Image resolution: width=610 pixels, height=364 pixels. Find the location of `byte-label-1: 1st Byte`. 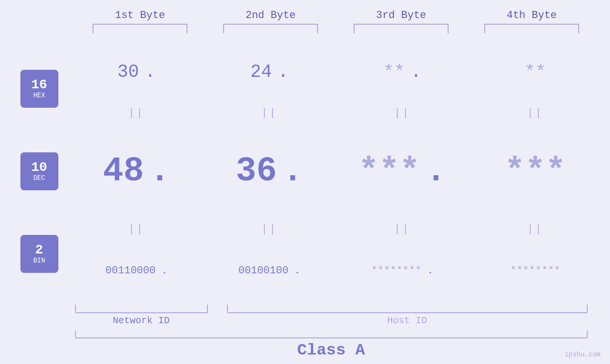

byte-label-1: 1st Byte is located at coordinates (140, 15).